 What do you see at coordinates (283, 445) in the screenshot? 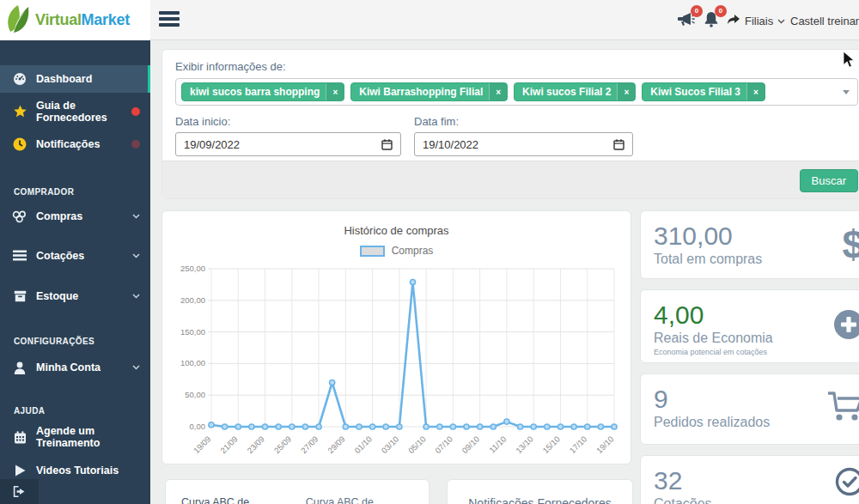
I see `svg-text: 25/09` at bounding box center [283, 445].